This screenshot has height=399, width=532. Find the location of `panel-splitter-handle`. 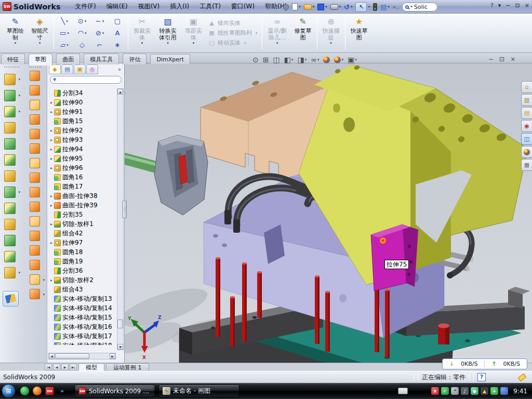

panel-splitter-handle is located at coordinates (125, 209).